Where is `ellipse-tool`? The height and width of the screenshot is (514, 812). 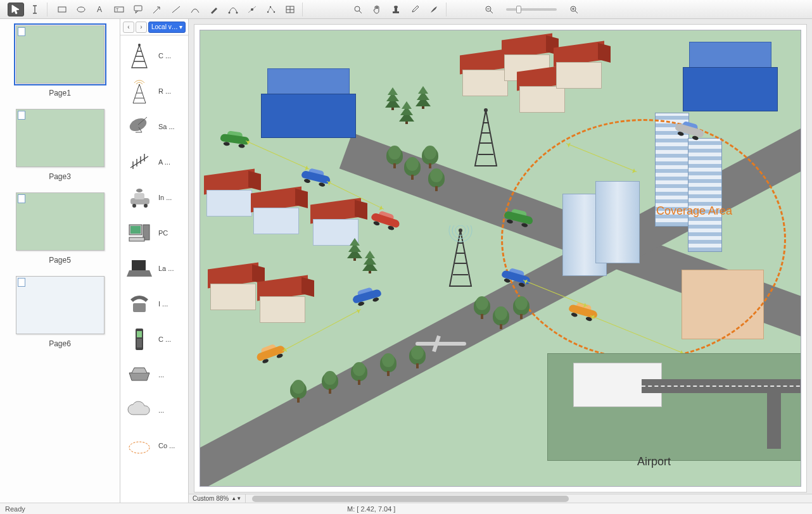
ellipse-tool is located at coordinates (81, 9).